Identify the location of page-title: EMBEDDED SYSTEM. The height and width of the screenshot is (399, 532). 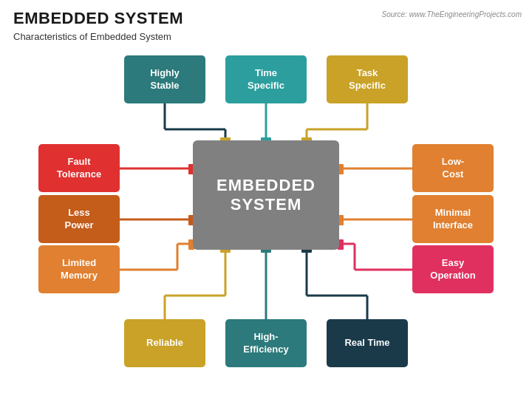
(98, 18).